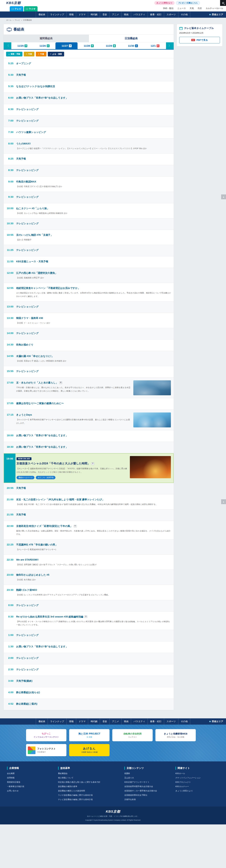 This screenshot has height=868, width=226. What do you see at coordinates (89, 436) in the screenshot?
I see `program-row: 18:00お買い物プラス「世界の“幸”を出品してます」` at bounding box center [89, 436].